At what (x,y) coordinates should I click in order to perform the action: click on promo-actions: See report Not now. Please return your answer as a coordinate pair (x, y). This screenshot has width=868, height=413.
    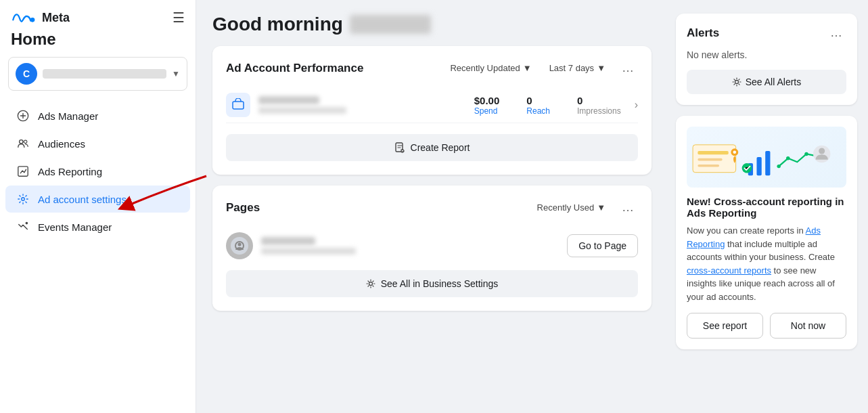
    Looking at the image, I should click on (767, 326).